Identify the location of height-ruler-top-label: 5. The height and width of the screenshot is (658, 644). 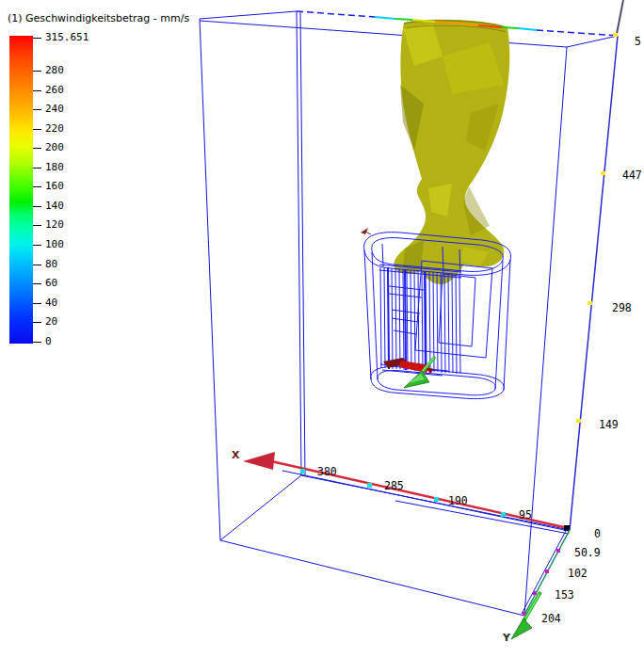
(638, 41).